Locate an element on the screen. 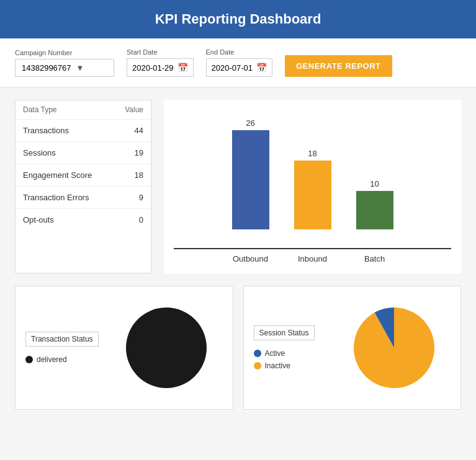 This screenshot has height=460, width=476. row-value-sessions: 19 is located at coordinates (139, 153).